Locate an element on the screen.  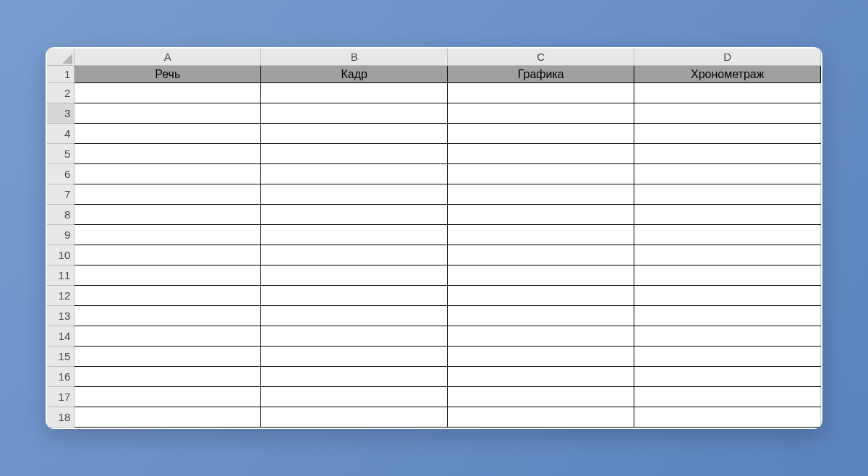
cell-C7 is located at coordinates (541, 195).